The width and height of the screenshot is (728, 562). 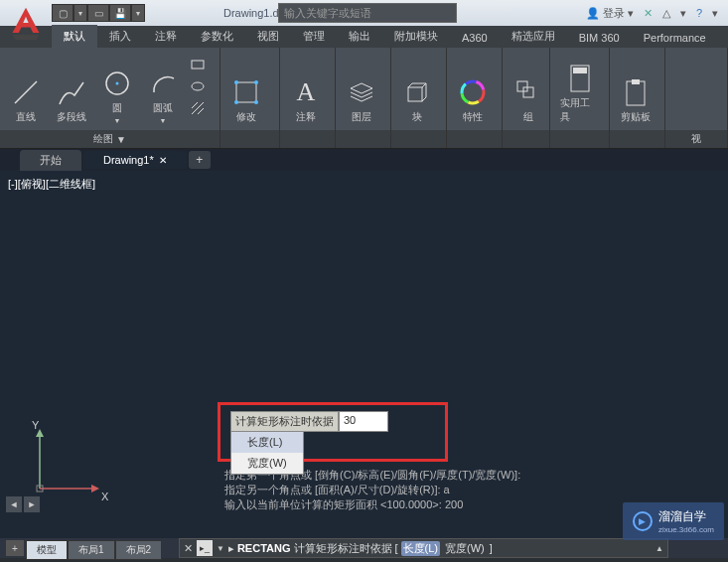 I want to click on menu-item-length: 长度(L), so click(x=267, y=443).